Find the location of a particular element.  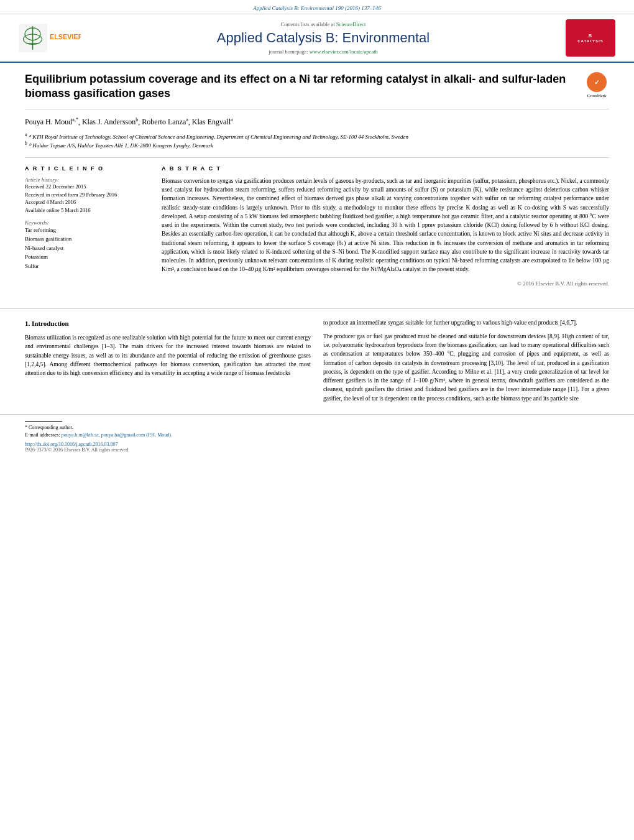

abstract-paragraph: Biomass conversion to syngas via gasific… is located at coordinates (385, 225).